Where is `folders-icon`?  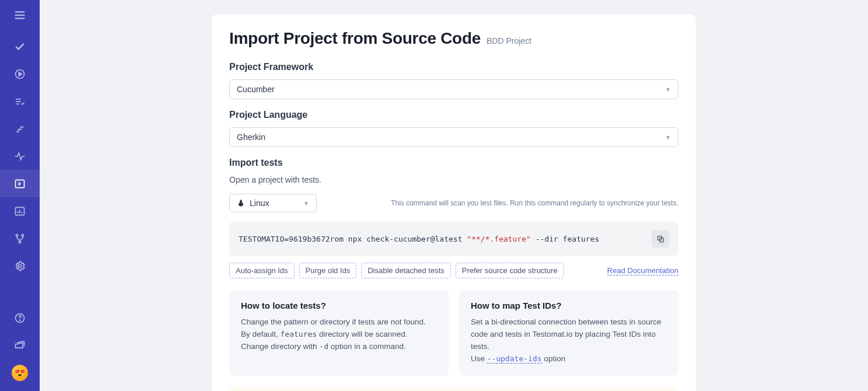
folders-icon is located at coordinates (20, 345).